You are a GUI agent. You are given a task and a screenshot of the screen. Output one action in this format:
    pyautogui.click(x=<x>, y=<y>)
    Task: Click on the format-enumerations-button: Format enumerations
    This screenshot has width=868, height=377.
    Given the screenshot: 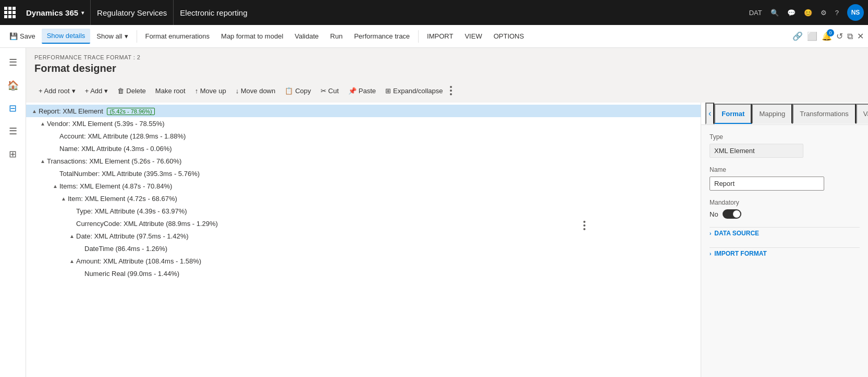 What is the action you would take?
    pyautogui.click(x=178, y=36)
    